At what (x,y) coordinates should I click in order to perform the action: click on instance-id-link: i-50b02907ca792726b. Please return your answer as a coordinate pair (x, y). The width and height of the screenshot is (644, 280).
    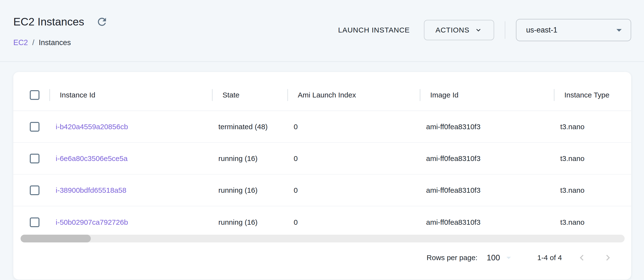
    Looking at the image, I should click on (131, 222).